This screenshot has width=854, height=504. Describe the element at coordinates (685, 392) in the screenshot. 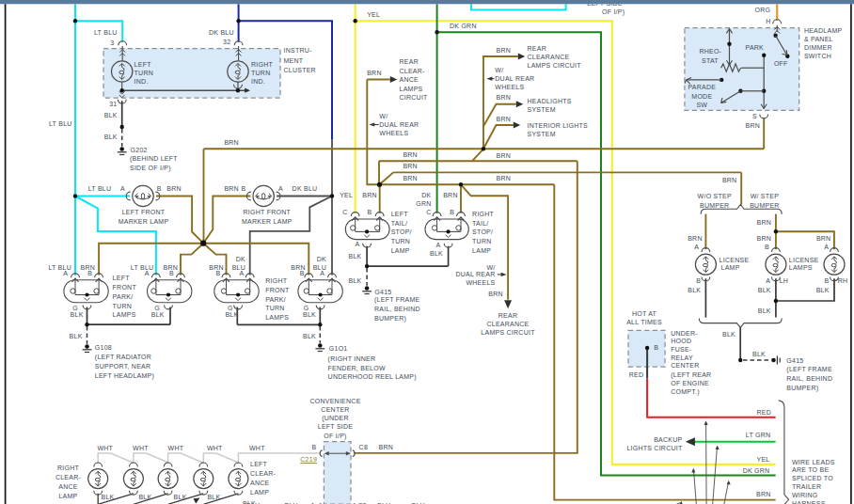

I see `svg-text: COMPT.)` at that location.